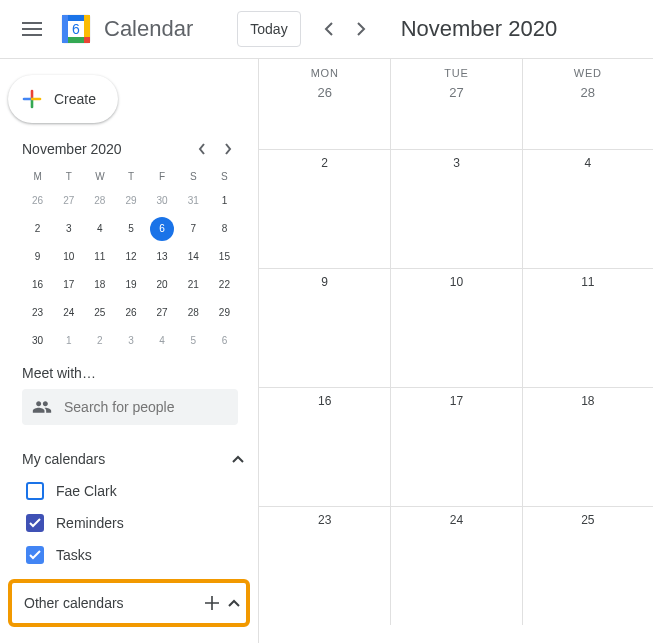  What do you see at coordinates (100, 257) in the screenshot?
I see `mini-day: 11` at bounding box center [100, 257].